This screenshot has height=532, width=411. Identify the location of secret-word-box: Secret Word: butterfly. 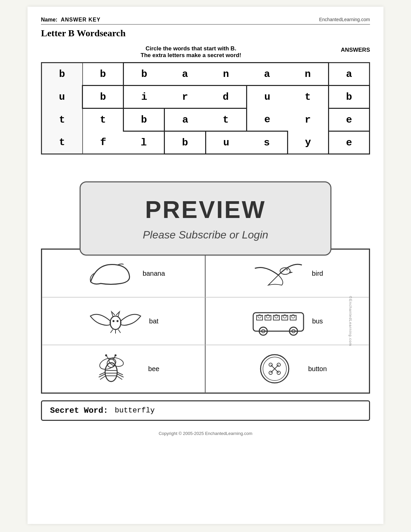
(205, 410).